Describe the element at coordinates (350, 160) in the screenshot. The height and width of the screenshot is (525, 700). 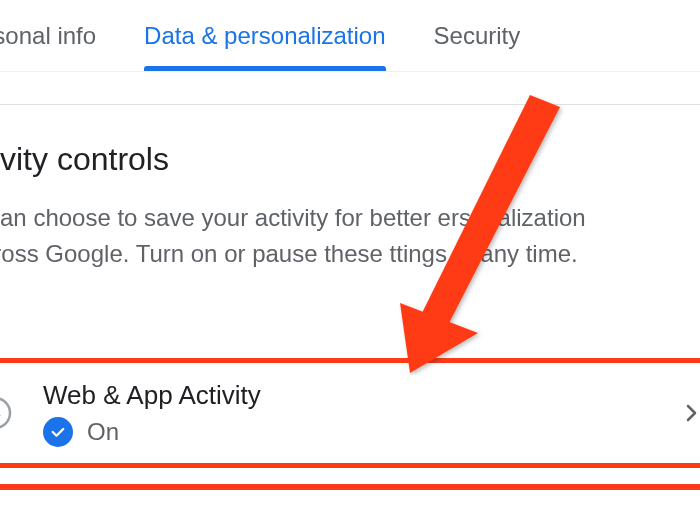
I see `section-title: ctivity controls` at that location.